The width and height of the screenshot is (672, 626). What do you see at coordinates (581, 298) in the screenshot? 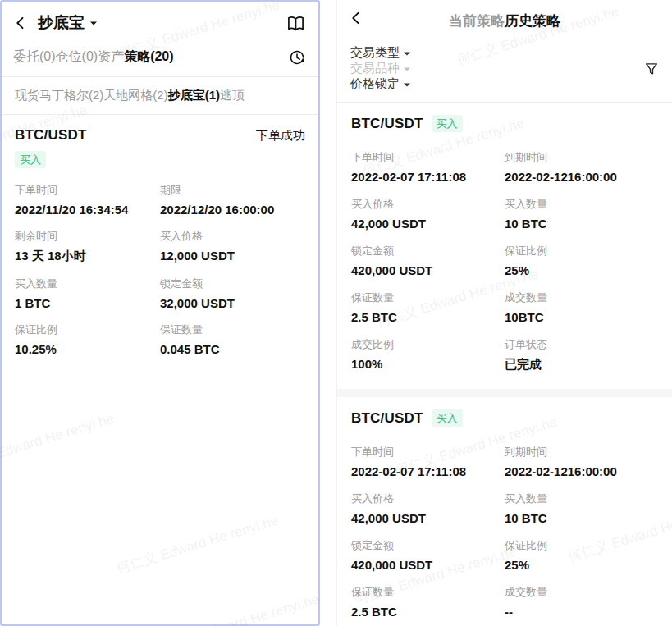
I see `field-label: 成交数量` at bounding box center [581, 298].